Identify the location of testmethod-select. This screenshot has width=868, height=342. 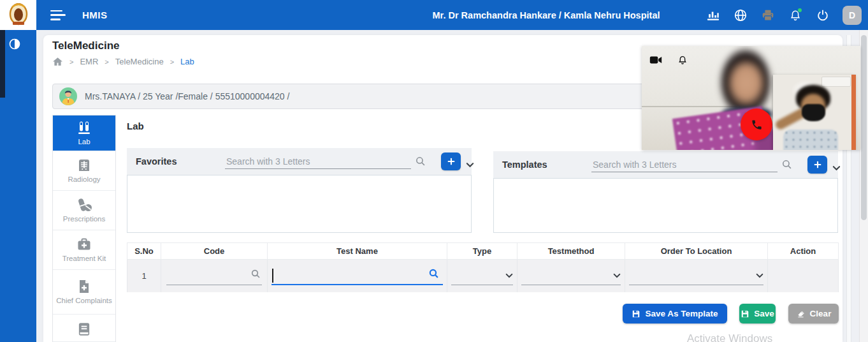
(571, 277).